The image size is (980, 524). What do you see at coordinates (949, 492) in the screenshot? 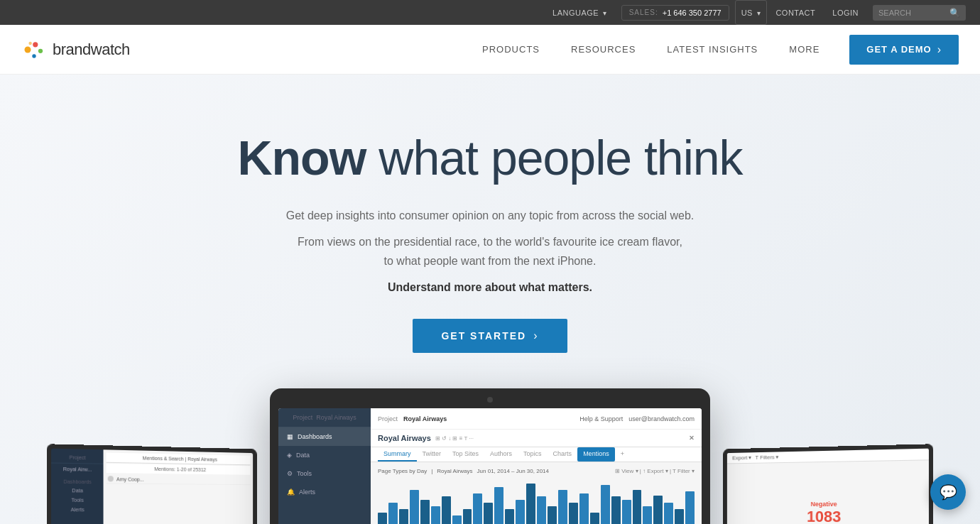
I see `chat-icon: 💬` at bounding box center [949, 492].